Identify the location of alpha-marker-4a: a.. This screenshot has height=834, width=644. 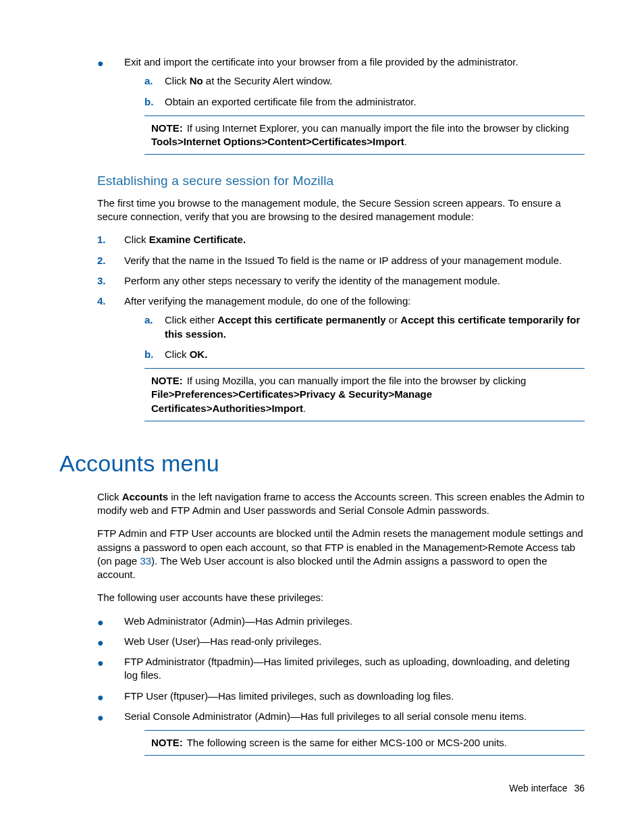
(154, 320).